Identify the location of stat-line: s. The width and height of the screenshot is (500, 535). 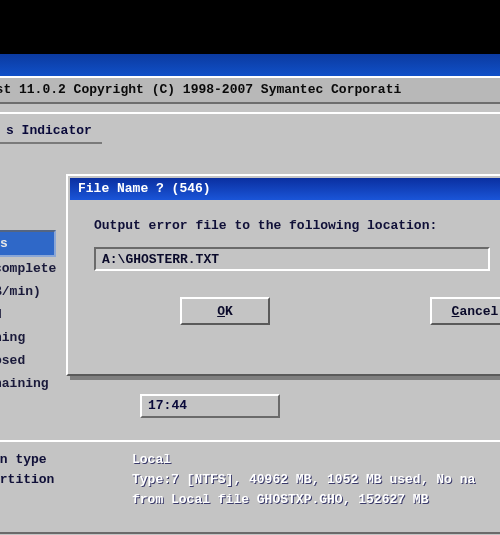
(28, 244).